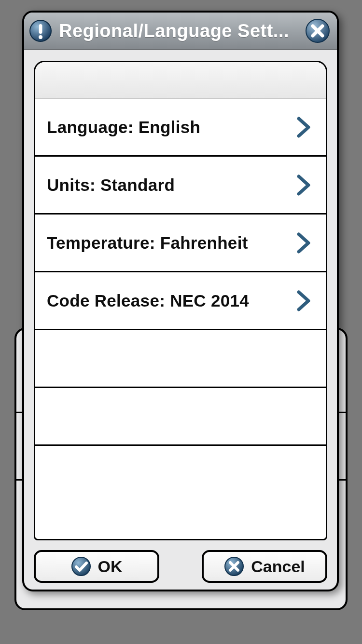  What do you see at coordinates (171, 243) in the screenshot?
I see `row-label: Temperature: Fahrenheit` at bounding box center [171, 243].